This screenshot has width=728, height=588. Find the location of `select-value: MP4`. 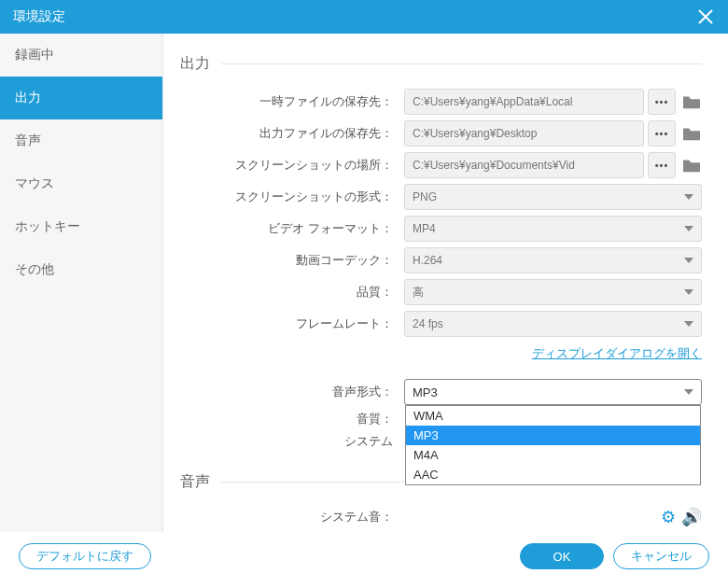

select-value: MP4 is located at coordinates (424, 229).